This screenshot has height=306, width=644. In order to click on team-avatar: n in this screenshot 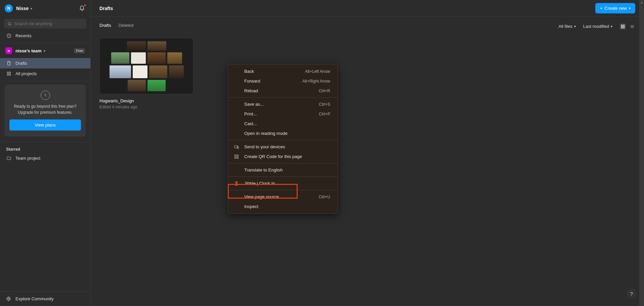, I will do `click(9, 51)`.